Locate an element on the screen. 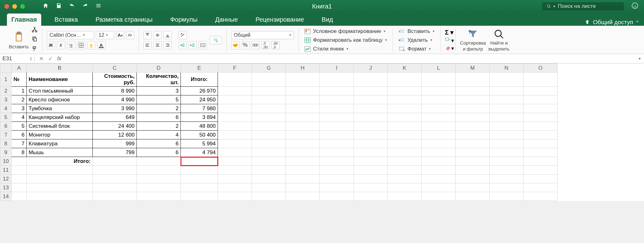 Image resolution: width=644 pixels, height=243 pixels. align-bottom-icon is located at coordinates (168, 35).